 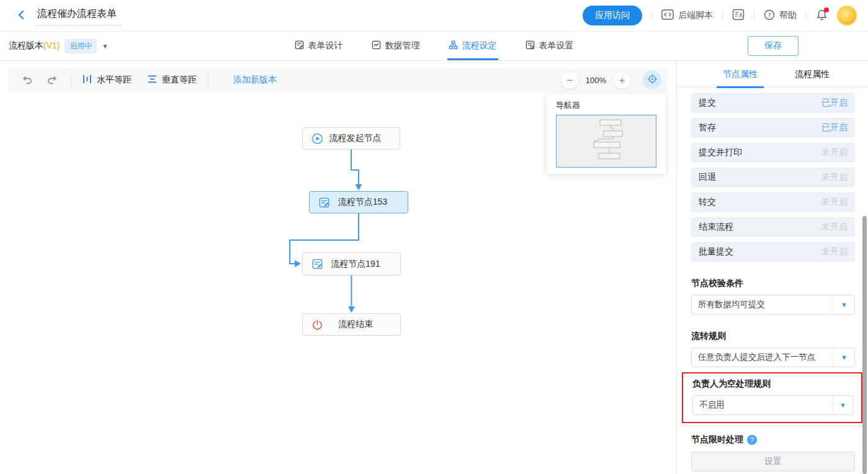 I want to click on notifications-button, so click(x=821, y=16).